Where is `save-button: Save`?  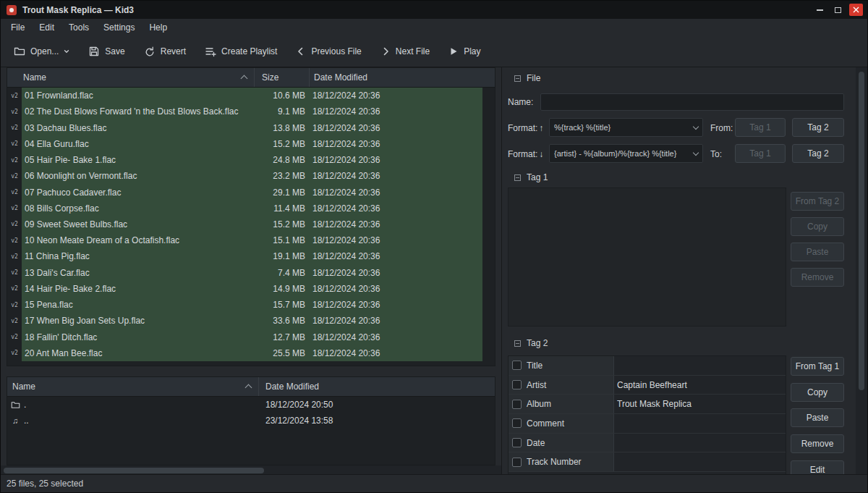 save-button: Save is located at coordinates (106, 51).